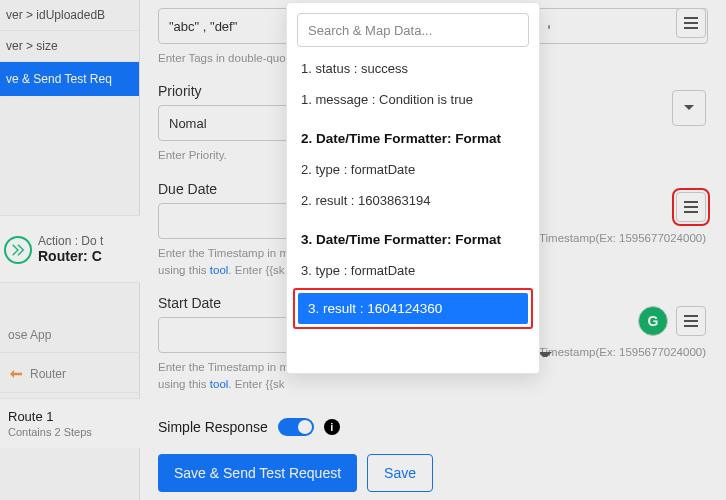 Image resolution: width=726 pixels, height=500 pixels. Describe the element at coordinates (70, 423) in the screenshot. I see `route-card: Route 1 Contains 2 Steps` at that location.